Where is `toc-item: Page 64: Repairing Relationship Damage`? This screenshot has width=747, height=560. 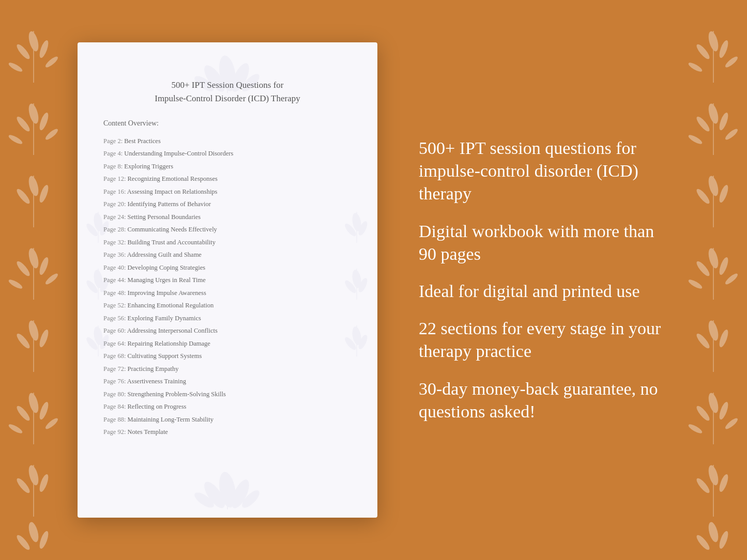
toc-item: Page 64: Repairing Relationship Damage is located at coordinates (227, 344).